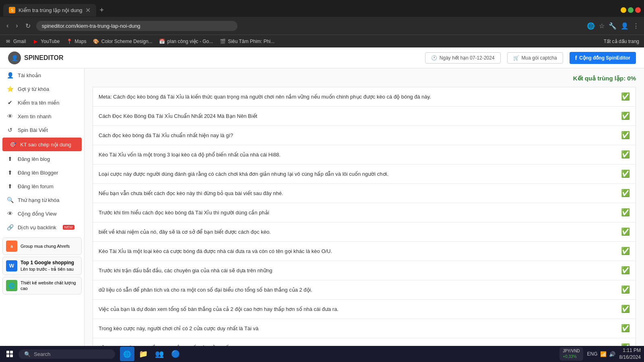 The image size is (644, 362). What do you see at coordinates (76, 41) in the screenshot?
I see `bookmark-maps: 📍 Maps` at bounding box center [76, 41].